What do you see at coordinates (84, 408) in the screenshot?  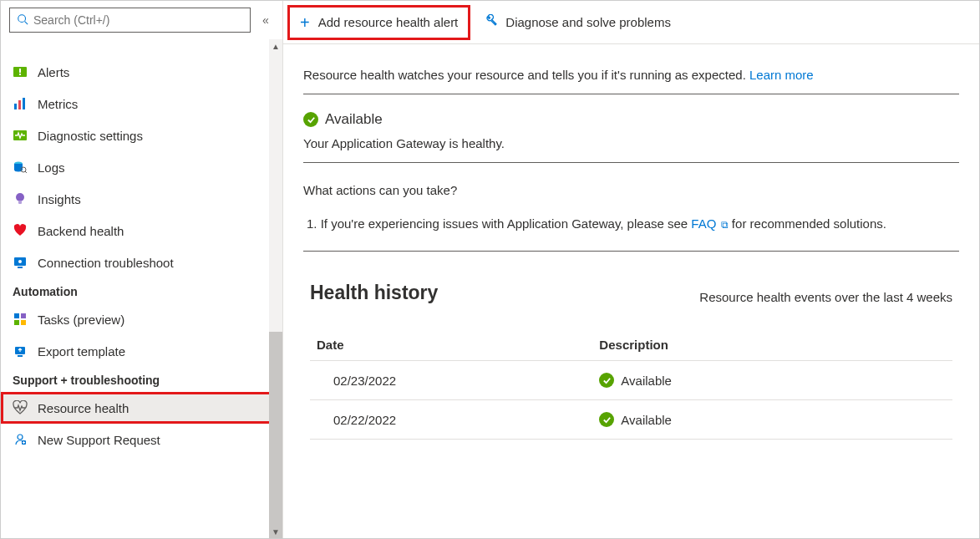 I see `nav-label: Resource health` at bounding box center [84, 408].